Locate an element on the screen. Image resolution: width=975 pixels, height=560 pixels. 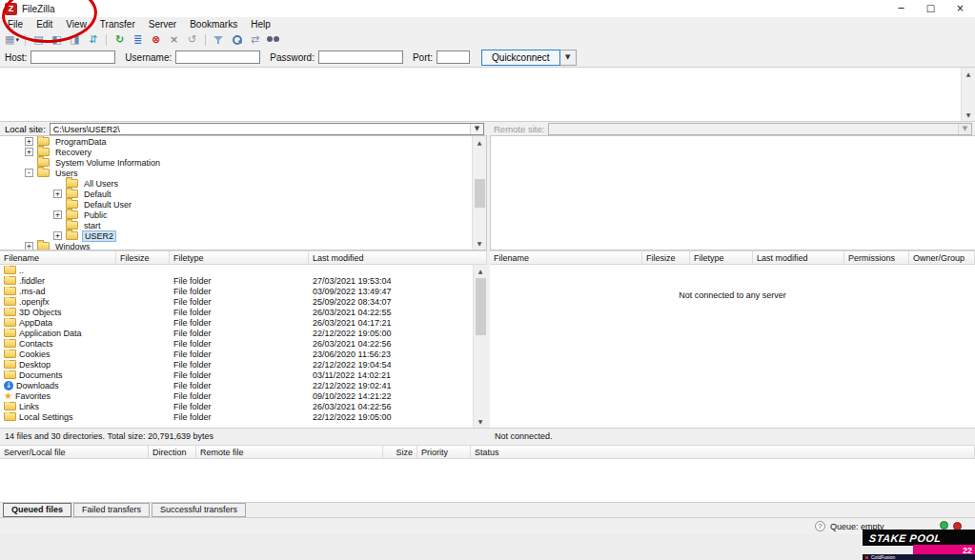
file-row-parent: .. is located at coordinates (244, 270).